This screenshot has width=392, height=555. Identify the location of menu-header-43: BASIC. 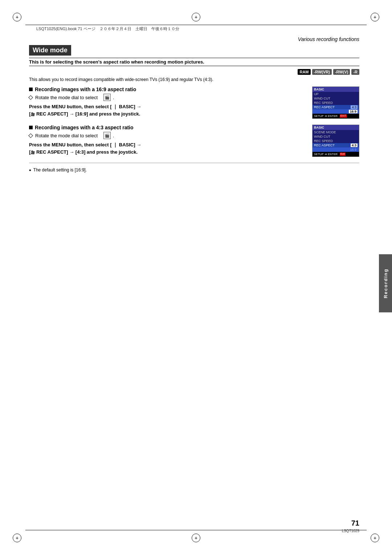
(336, 127).